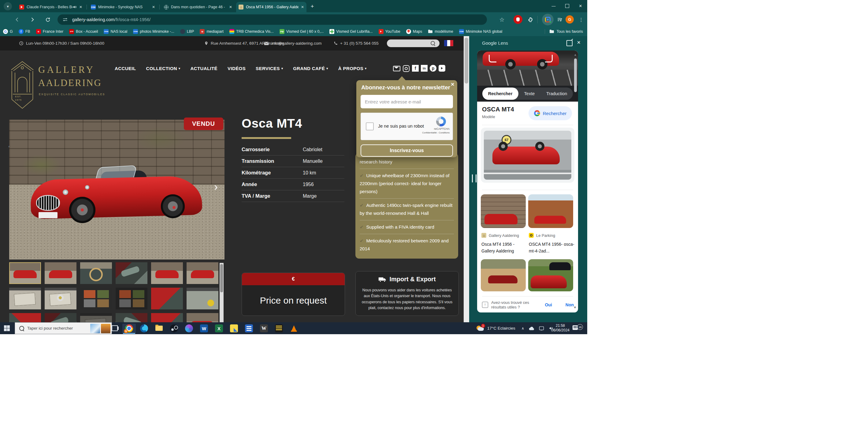 Image resolution: width=868 pixels, height=426 pixels. Describe the element at coordinates (440, 32) in the screenshot. I see `bookmark-folder-modelisme: modélisme` at that location.